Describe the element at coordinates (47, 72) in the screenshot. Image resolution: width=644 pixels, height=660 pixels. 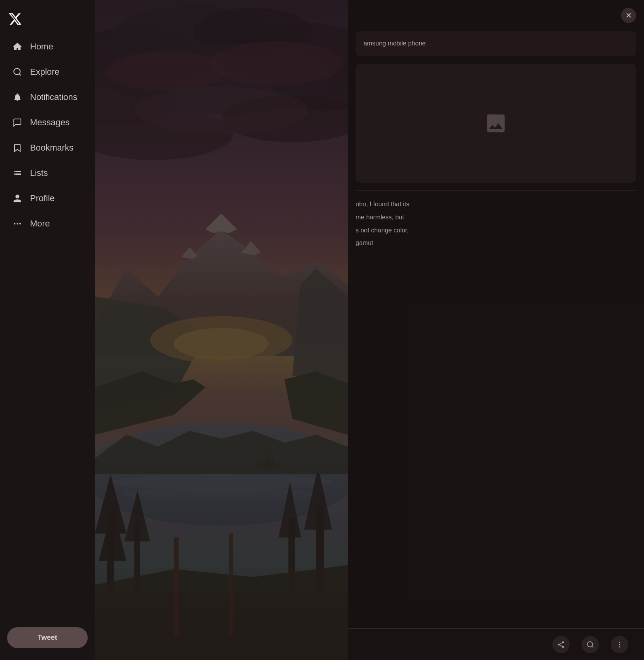
I see `sidebar-item-explore: Explore` at that location.